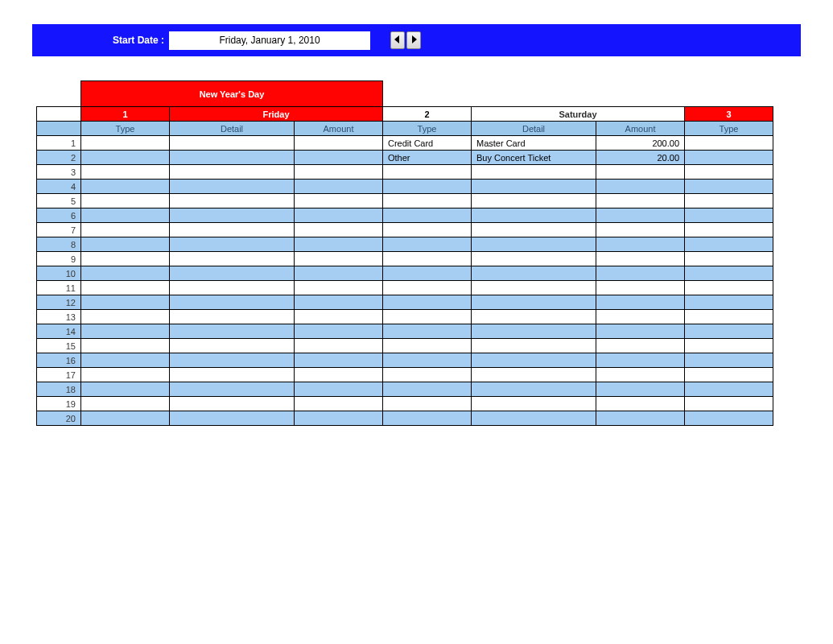  I want to click on next-button, so click(414, 40).